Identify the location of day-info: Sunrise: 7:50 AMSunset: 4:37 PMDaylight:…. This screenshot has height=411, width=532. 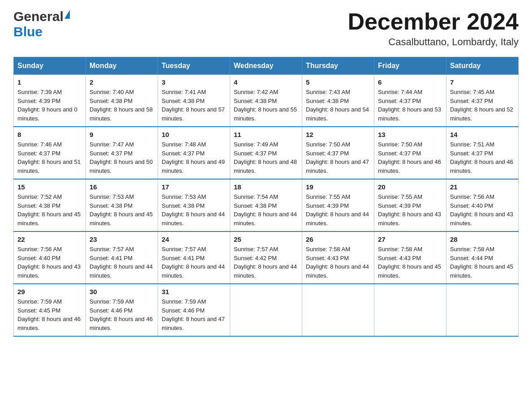
(410, 158).